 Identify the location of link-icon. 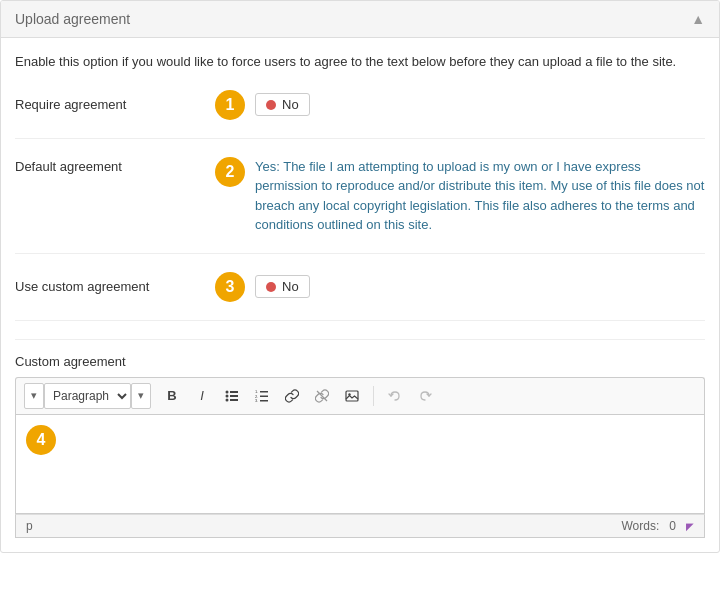
(292, 396).